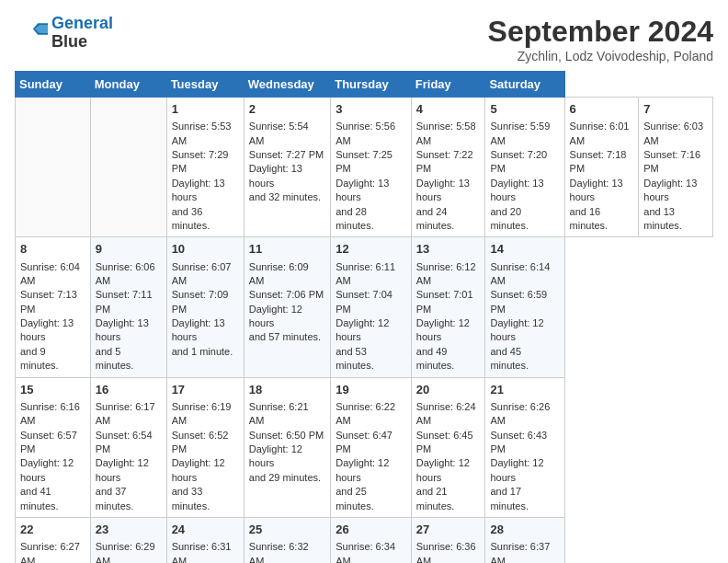 This screenshot has height=563, width=728. What do you see at coordinates (287, 155) in the screenshot?
I see `cell-line: Sunset: 7:27 PM` at bounding box center [287, 155].